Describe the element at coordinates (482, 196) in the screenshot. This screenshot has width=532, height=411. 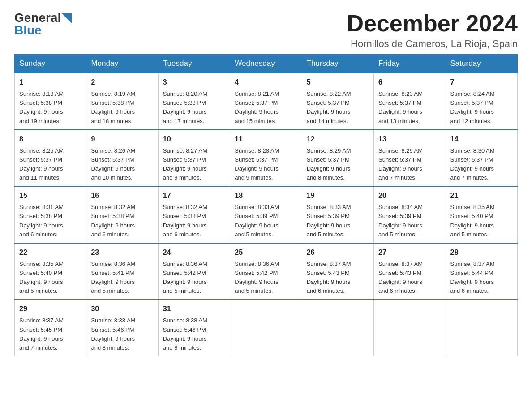
I see `day-number: 21` at that location.